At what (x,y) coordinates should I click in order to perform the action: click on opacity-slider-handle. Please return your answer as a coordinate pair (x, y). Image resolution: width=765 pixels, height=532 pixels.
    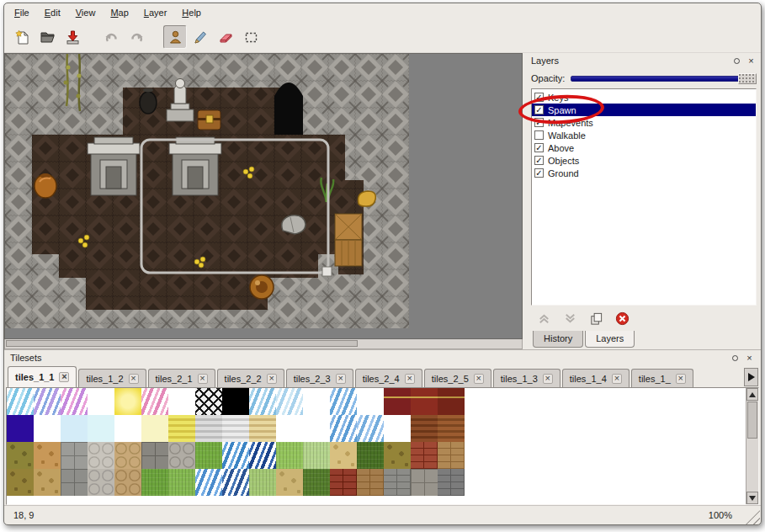
    Looking at the image, I should click on (747, 79).